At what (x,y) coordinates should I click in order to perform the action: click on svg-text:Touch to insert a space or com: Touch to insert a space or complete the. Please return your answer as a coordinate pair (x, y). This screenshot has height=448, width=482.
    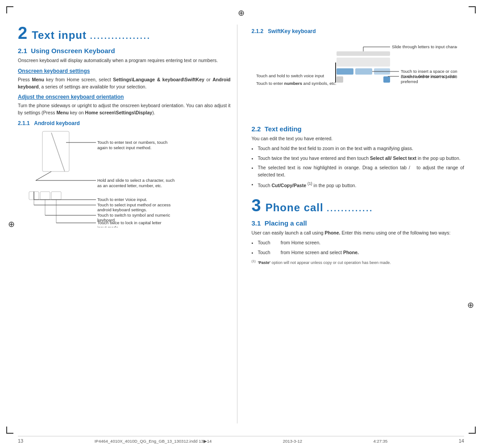
    Looking at the image, I should click on (429, 71).